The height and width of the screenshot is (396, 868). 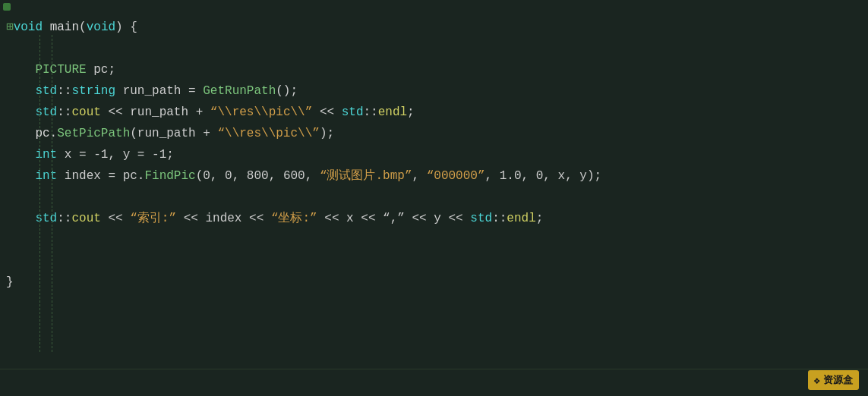 What do you see at coordinates (838, 380) in the screenshot?
I see `watermark-text: 资源盒` at bounding box center [838, 380].